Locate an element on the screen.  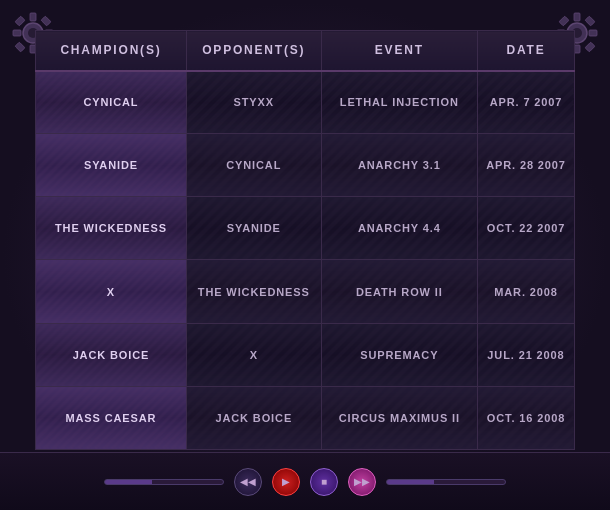
cell-date: OCT. 22 2007 is located at coordinates (526, 228).